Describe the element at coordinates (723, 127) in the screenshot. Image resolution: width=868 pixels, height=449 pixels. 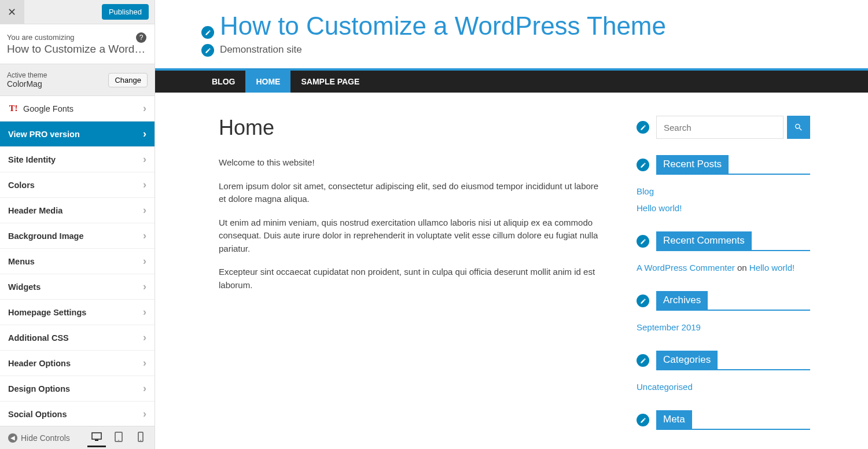
I see `search-widget` at that location.